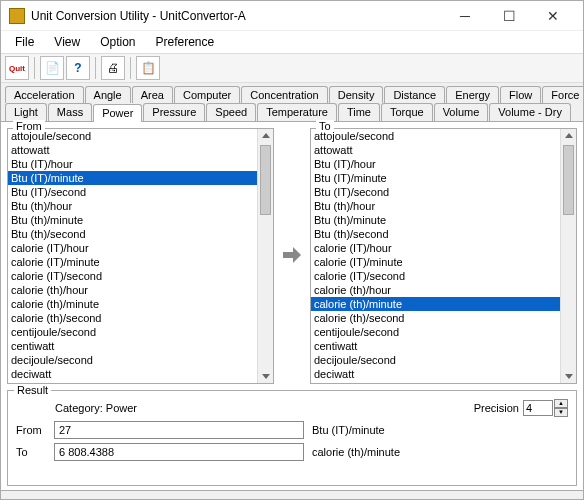  I want to click on to-value-input, so click(179, 452).